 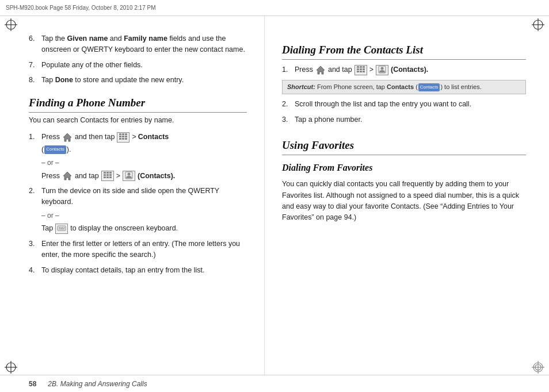 What do you see at coordinates (95, 137) in the screenshot?
I see `then-tap-label: and then tap` at bounding box center [95, 137].